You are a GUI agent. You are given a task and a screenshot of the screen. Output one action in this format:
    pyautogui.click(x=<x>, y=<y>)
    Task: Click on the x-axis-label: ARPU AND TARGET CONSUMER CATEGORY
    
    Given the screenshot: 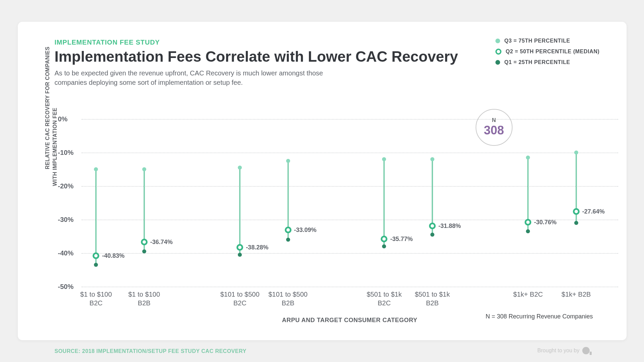 What is the action you would take?
    pyautogui.click(x=350, y=320)
    